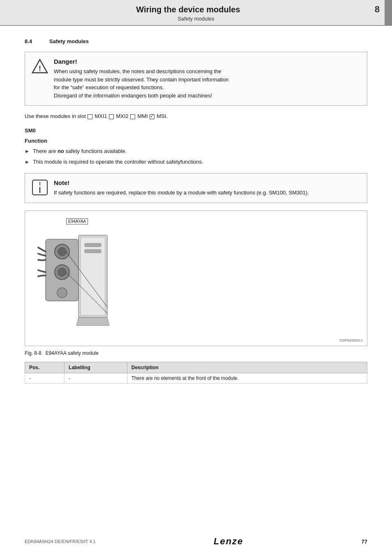  Describe the element at coordinates (162, 116) in the screenshot. I see `slot-msi-label: MSI.` at that location.